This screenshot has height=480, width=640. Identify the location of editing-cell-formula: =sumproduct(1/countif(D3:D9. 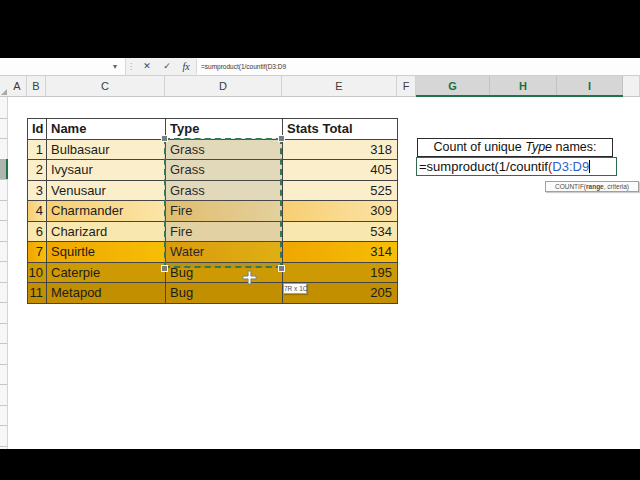
(516, 166).